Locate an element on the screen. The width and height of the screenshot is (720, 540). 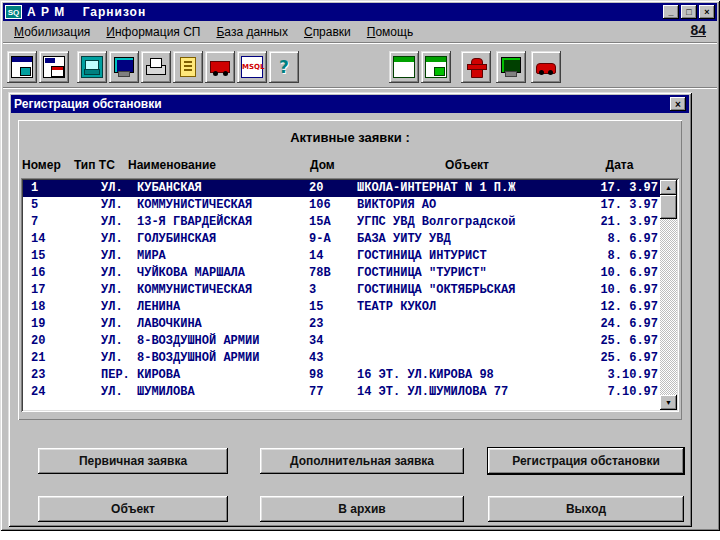
table-row: 14УЛ.ГОЛУБИНСКАЯ9-АБАЗА УИТУ УВД8. 6.97 is located at coordinates (342, 240).